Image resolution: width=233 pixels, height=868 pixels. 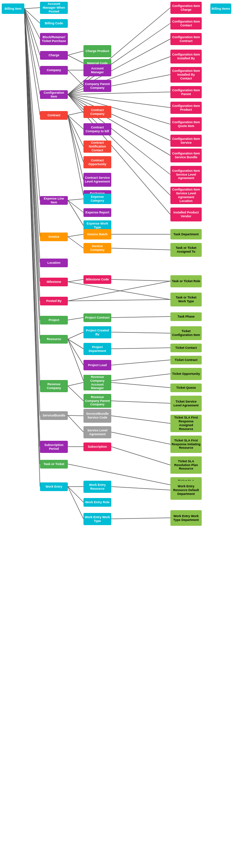 I want to click on node-billing_item: Billing Item, so click(x=13, y=9).